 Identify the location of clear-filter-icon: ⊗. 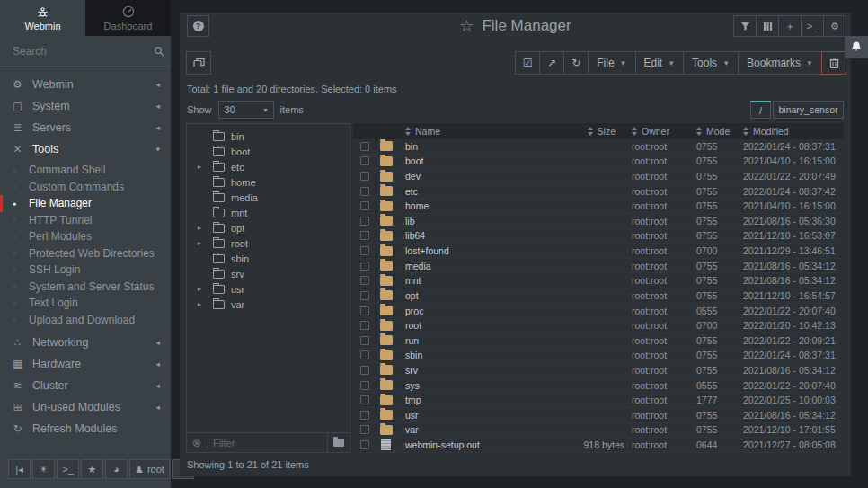
(197, 443).